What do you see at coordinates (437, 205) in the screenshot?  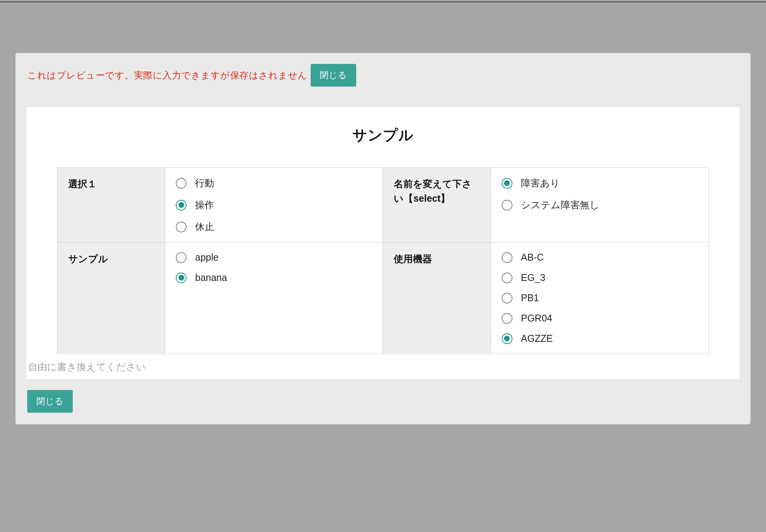 I see `group-label-cell: 名前を変えて下さい【select】` at bounding box center [437, 205].